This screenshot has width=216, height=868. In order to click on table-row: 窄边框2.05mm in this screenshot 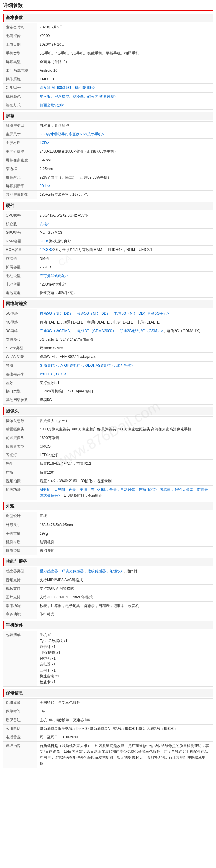, I will do `click(108, 169)`.